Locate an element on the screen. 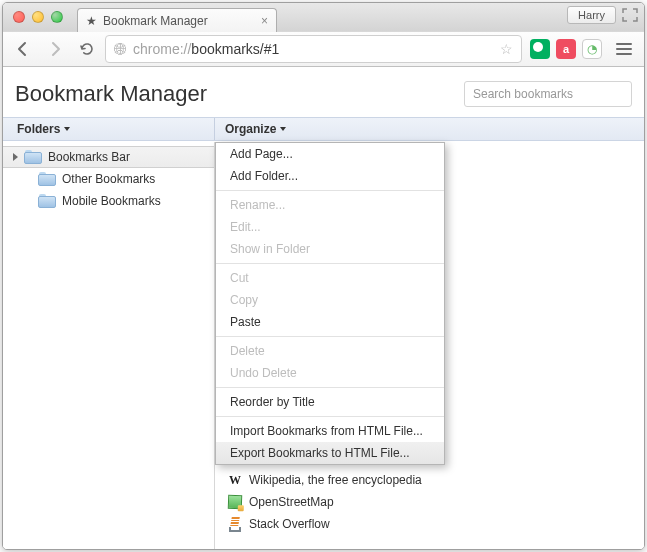 This screenshot has width=647, height=552. profile-button: Harry is located at coordinates (592, 15).